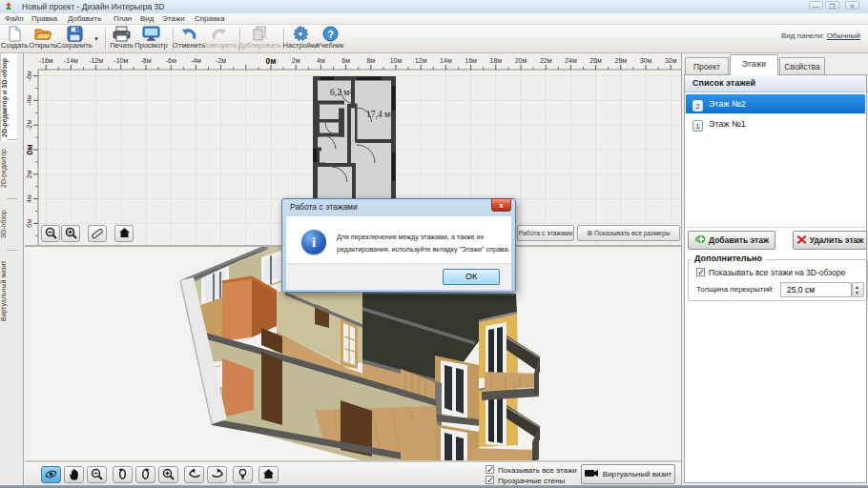  I want to click on svg-text: 12м, so click(422, 61).